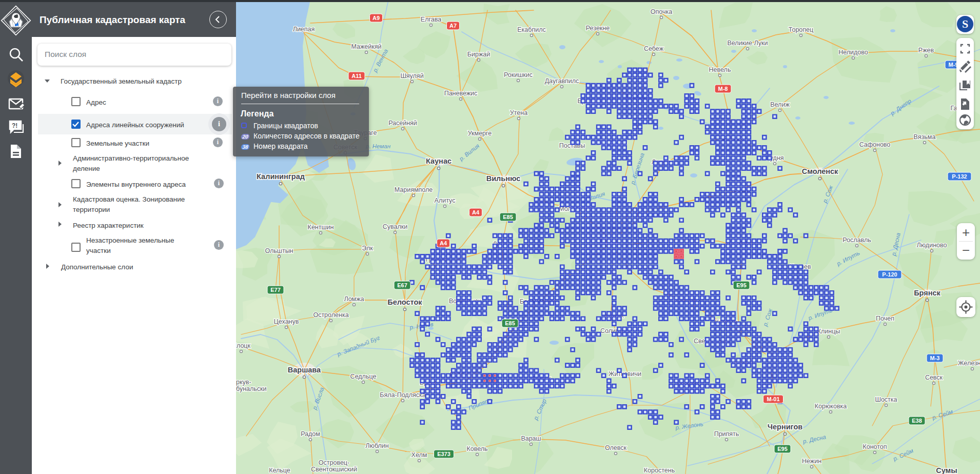  I want to click on svg-text: Сувалки, so click(395, 227).